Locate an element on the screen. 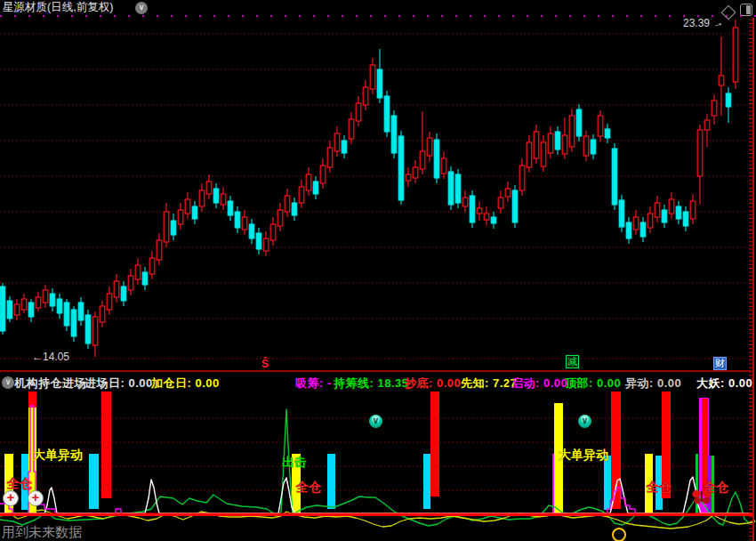 This screenshot has height=541, width=756. sell-mark: Ŝ is located at coordinates (265, 364).